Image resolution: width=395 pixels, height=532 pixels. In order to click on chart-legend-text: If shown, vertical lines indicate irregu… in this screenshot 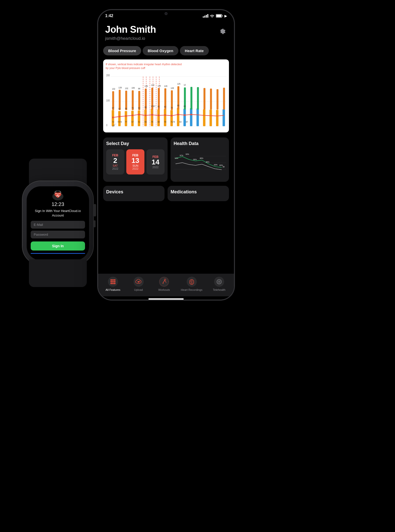, I will do `click(166, 66)`.